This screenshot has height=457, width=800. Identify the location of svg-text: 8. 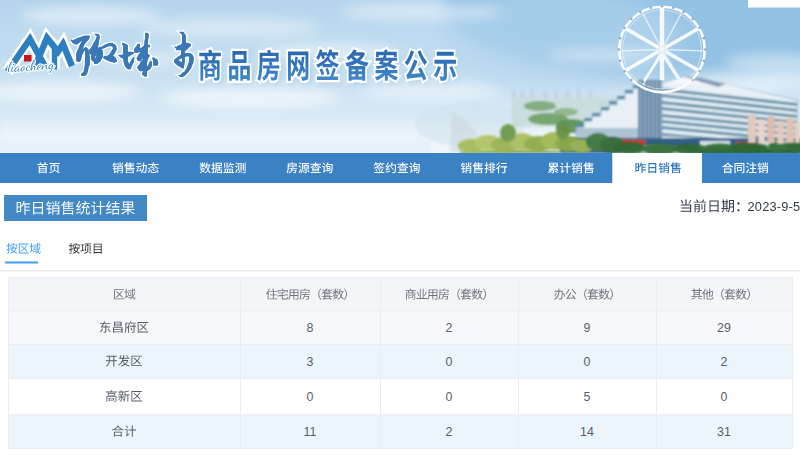
(310, 328).